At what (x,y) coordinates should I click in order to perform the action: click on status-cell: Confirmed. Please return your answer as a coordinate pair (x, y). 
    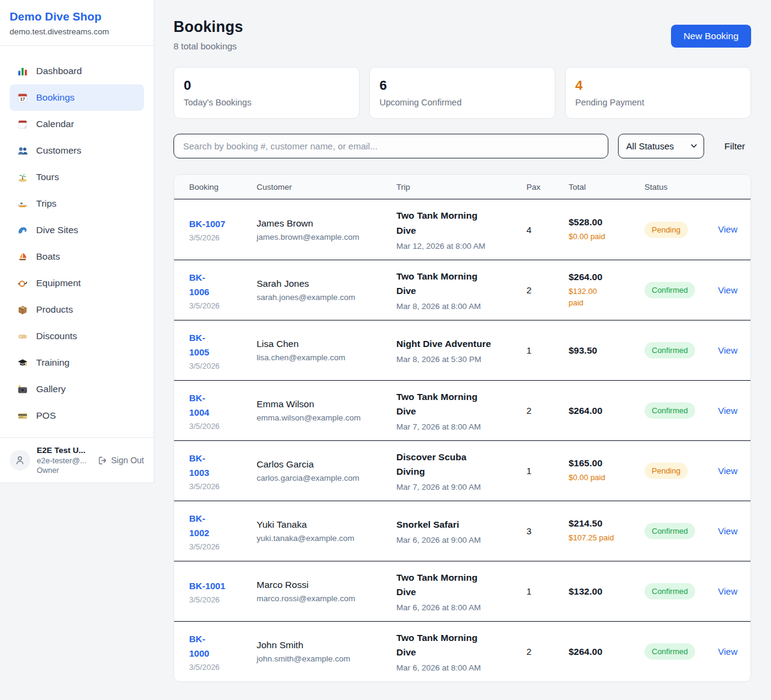
    Looking at the image, I should click on (681, 411).